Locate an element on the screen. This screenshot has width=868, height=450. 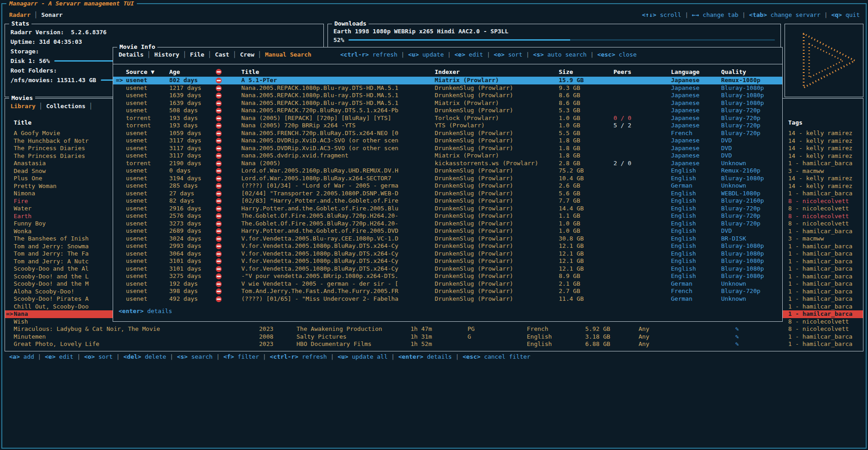
search-result-row: usenet2916 daysHarry.Potter.and.the.Gobl… is located at coordinates (448, 209).